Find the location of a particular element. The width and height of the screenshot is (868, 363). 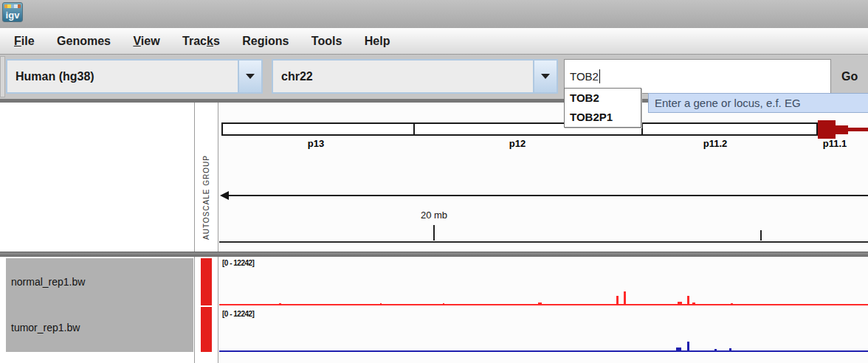

genome-select-arrow-button is located at coordinates (249, 77).